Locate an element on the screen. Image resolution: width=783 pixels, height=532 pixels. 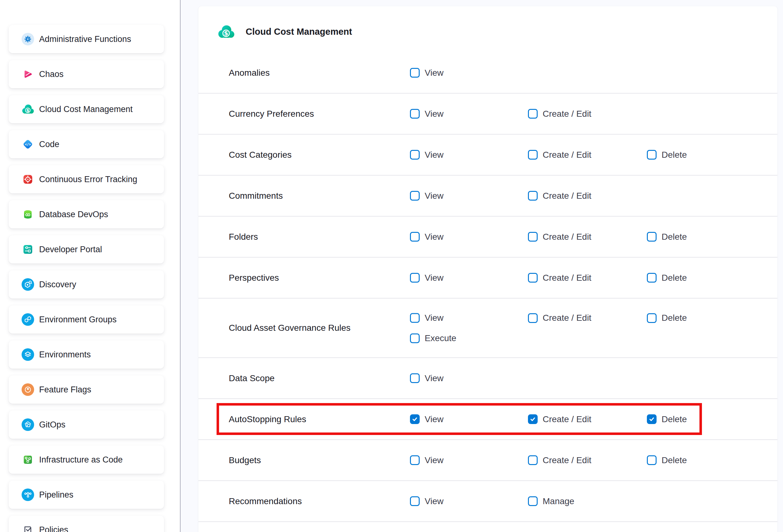
resource-label: Currency Preferences is located at coordinates (272, 114).